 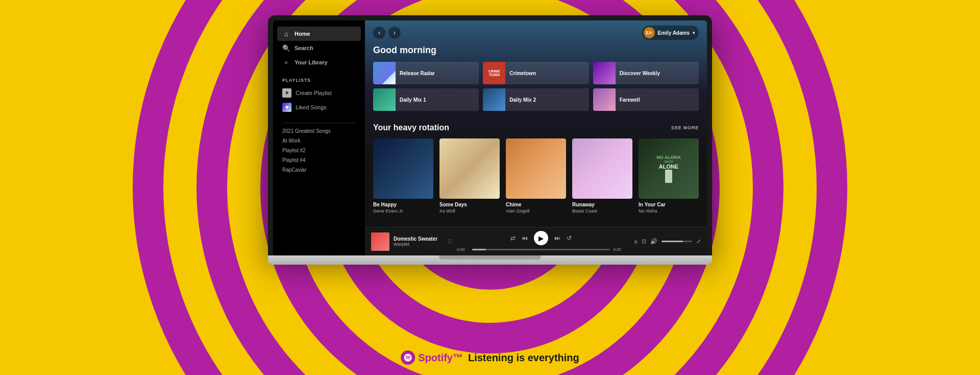 I want to click on daily-mix-2-title: Daily Mix 2, so click(x=523, y=100).